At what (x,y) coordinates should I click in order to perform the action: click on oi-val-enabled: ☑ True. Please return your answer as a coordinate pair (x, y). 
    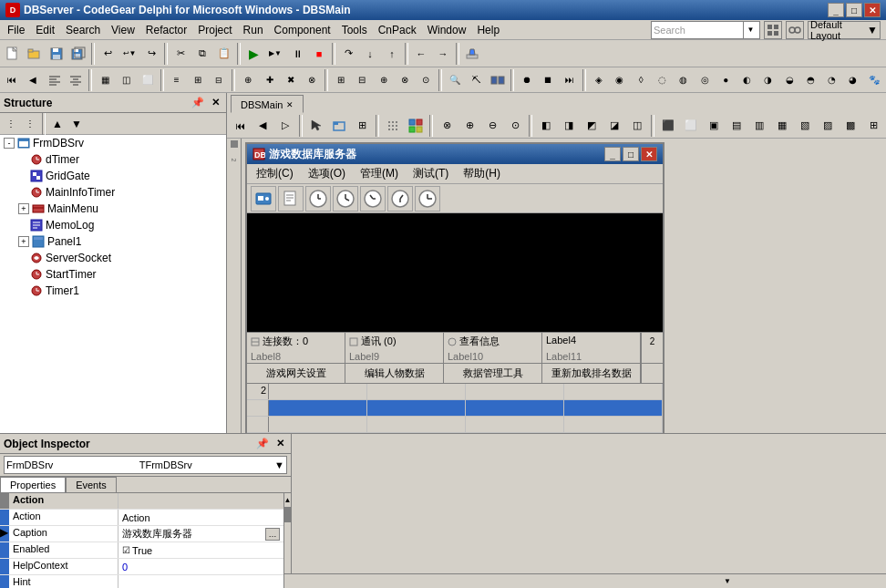
    Looking at the image, I should click on (201, 551).